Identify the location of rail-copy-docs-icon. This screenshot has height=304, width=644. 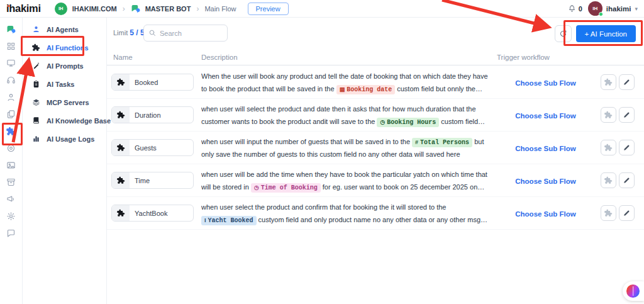
(11, 115).